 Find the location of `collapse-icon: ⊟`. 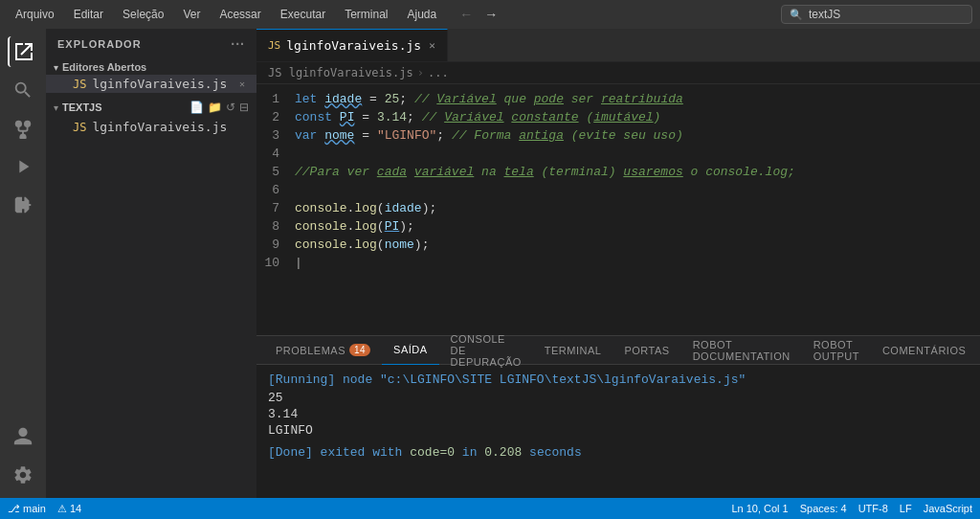

collapse-icon: ⊟ is located at coordinates (244, 107).